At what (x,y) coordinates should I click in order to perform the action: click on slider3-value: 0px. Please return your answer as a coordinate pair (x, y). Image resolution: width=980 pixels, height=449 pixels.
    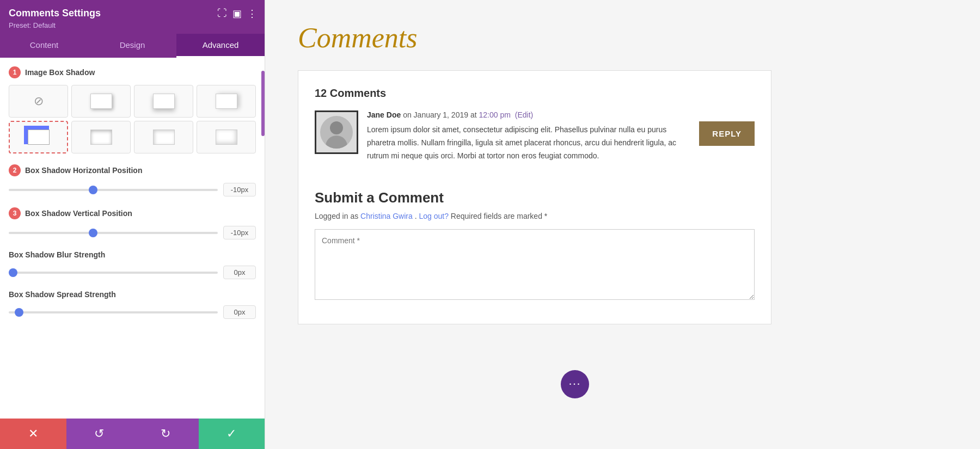
    Looking at the image, I should click on (240, 272).